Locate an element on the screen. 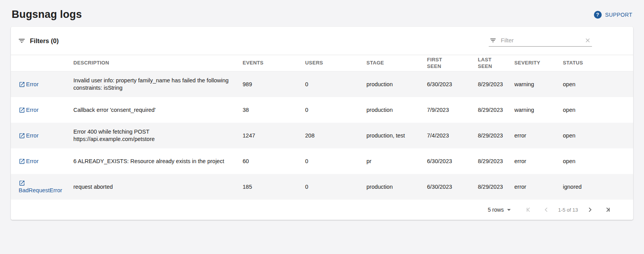  clear-filter-icon is located at coordinates (588, 40).